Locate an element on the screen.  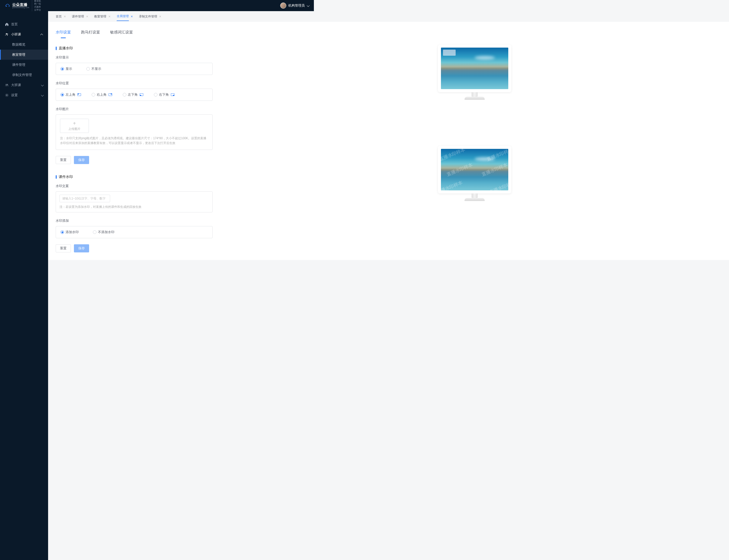
position-icon-tl is located at coordinates (79, 95).